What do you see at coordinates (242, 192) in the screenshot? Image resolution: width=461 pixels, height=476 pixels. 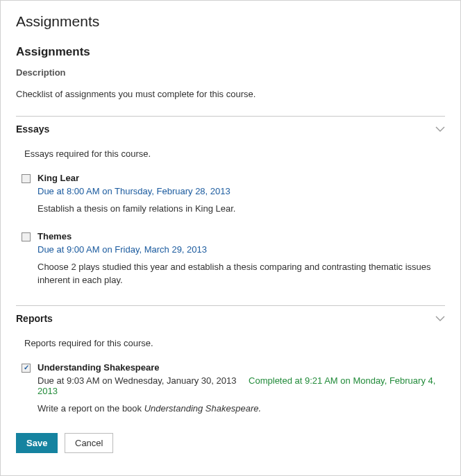 I see `assignment-meta: Due at 8:00 AM on Thursday, February 28,…` at bounding box center [242, 192].